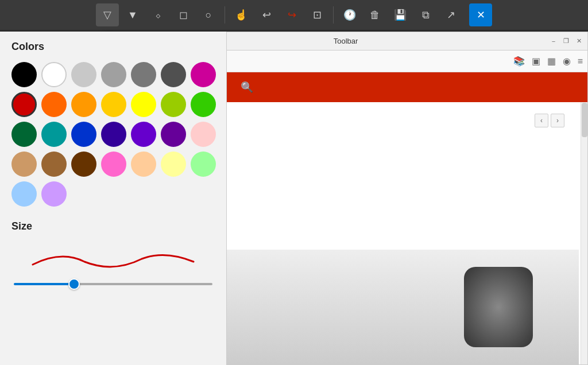 This screenshot has width=588, height=365. Describe the element at coordinates (133, 15) in the screenshot. I see `arrow-filled-tool-btn: ▼` at that location.